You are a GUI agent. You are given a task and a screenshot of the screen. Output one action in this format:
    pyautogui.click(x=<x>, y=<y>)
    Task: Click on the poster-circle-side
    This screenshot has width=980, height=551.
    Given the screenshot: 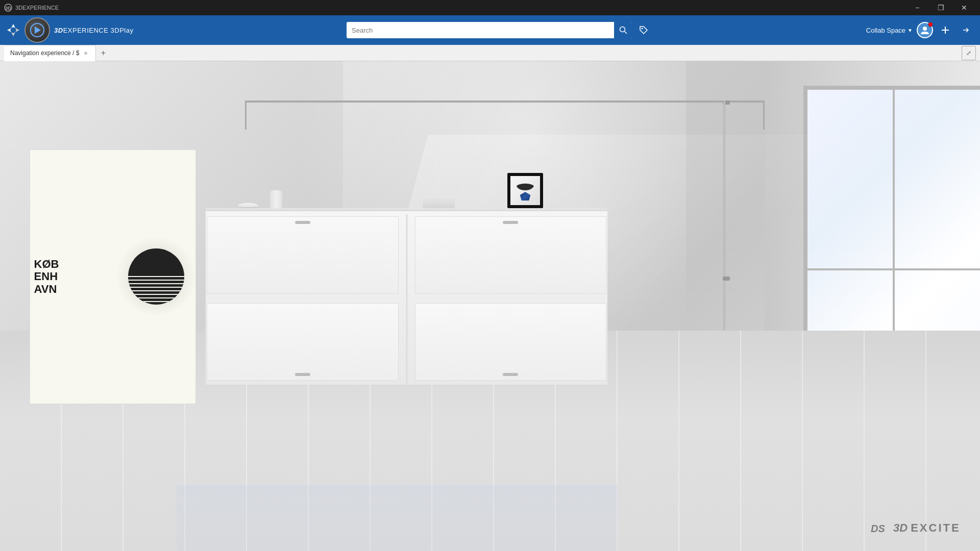 What is the action you would take?
    pyautogui.click(x=156, y=277)
    